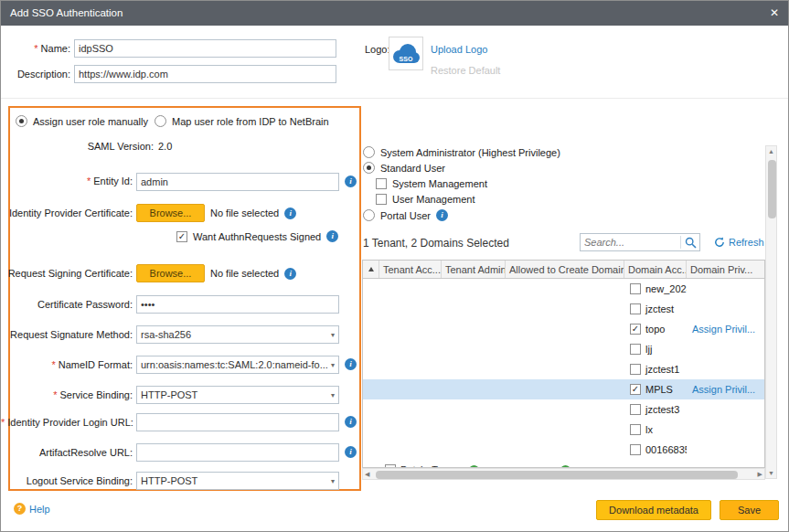  What do you see at coordinates (406, 53) in the screenshot?
I see `logo-preview: SSO` at bounding box center [406, 53].